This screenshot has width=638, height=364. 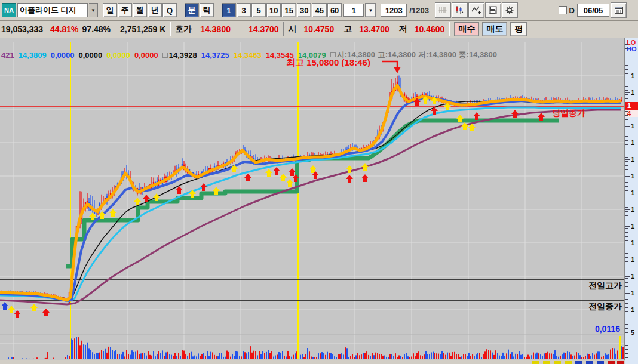 I want to click on average-button: 평, so click(x=519, y=29).